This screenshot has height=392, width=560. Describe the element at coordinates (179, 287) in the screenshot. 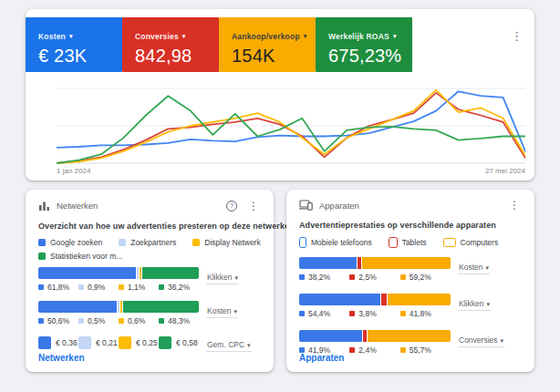

I see `value-label: 36,2%` at that location.